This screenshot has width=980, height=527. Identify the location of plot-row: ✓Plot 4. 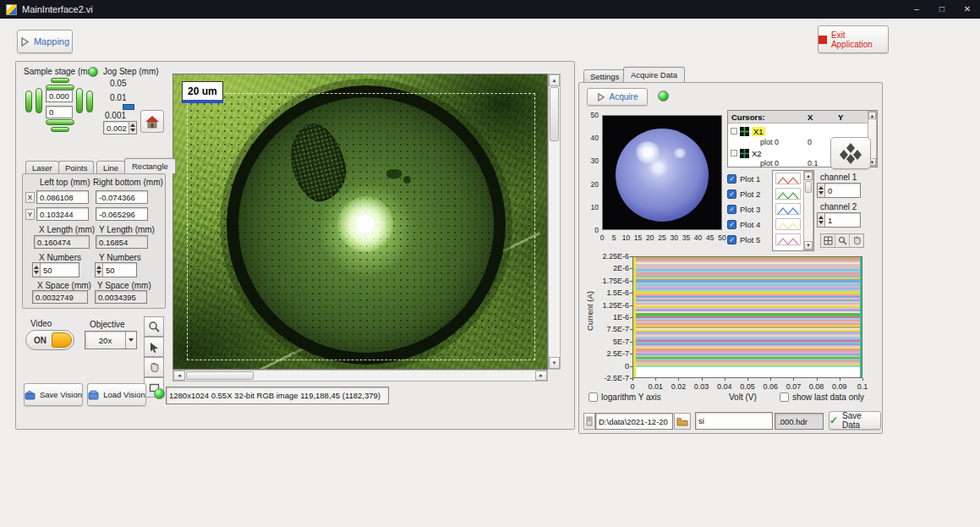
(749, 224).